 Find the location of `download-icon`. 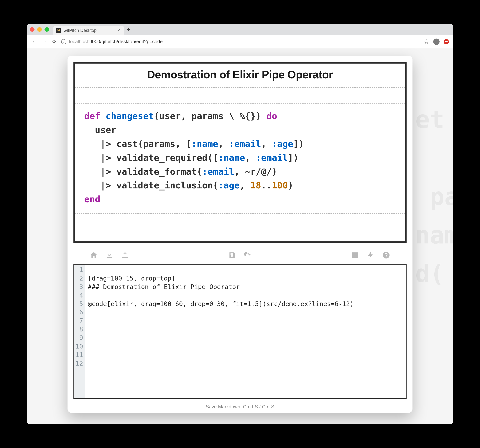

download-icon is located at coordinates (109, 255).